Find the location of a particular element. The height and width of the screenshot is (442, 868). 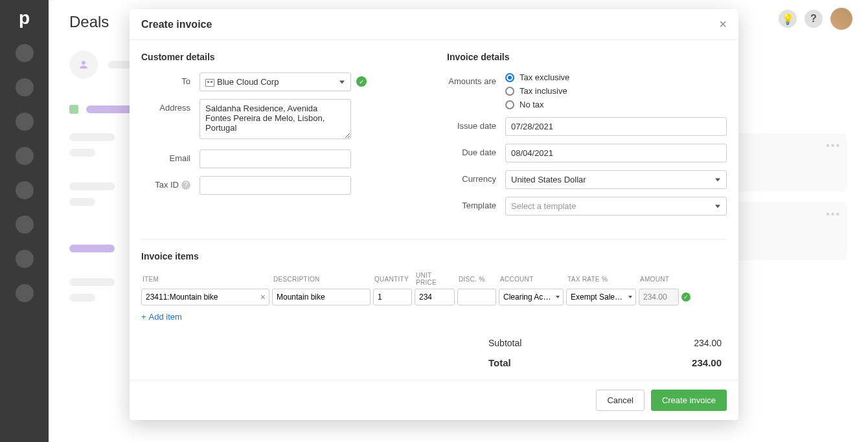

nav-sidebar: p is located at coordinates (25, 221).